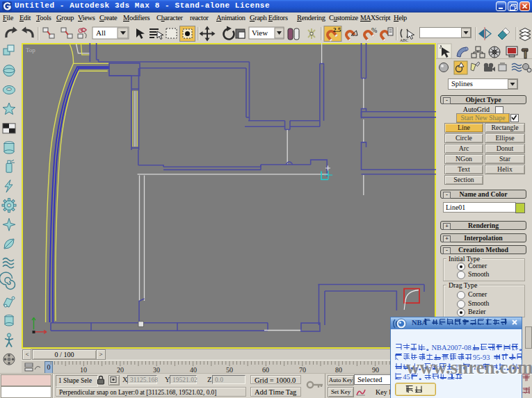  I want to click on svg-text: 2.5, so click(337, 30).